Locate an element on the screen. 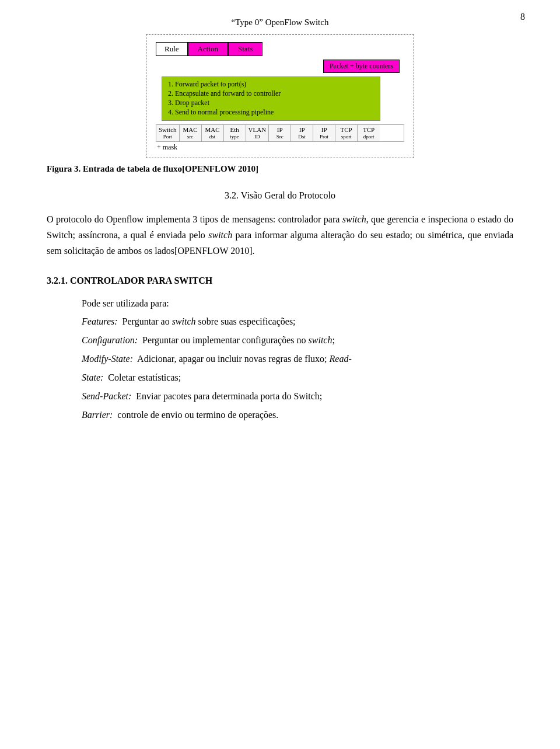 This screenshot has width=560, height=749. flow-table-col-2: MACdst is located at coordinates (213, 133).